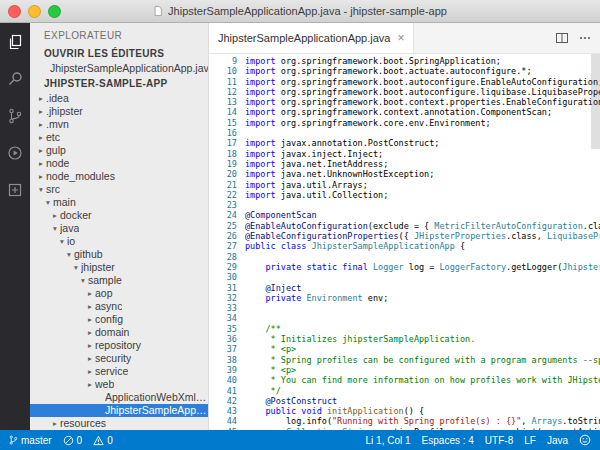 This screenshot has width=600, height=450. What do you see at coordinates (558, 440) in the screenshot?
I see `status-language-mode: Java` at bounding box center [558, 440].